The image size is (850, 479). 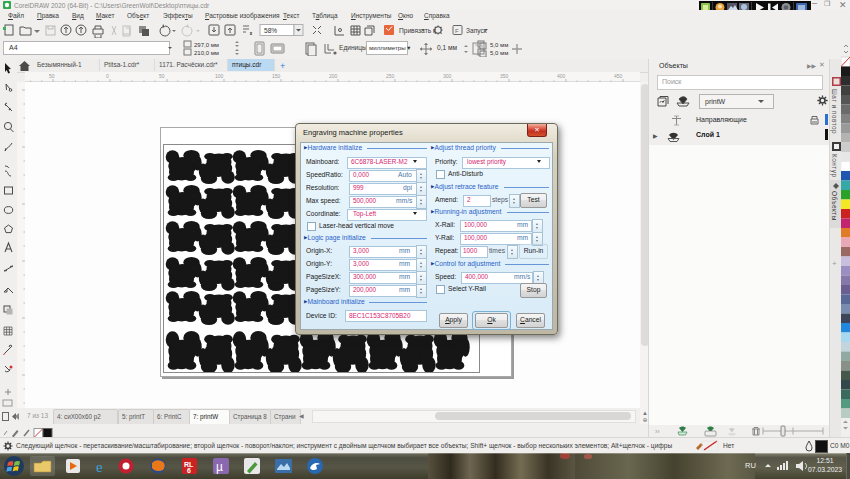 I want to click on svg-text: 450, so click(x=618, y=76).